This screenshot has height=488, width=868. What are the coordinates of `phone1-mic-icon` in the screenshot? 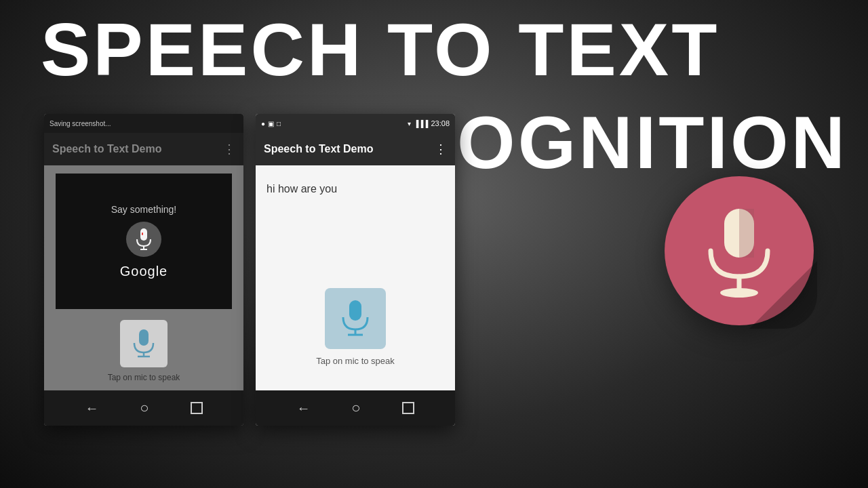 It's located at (144, 344).